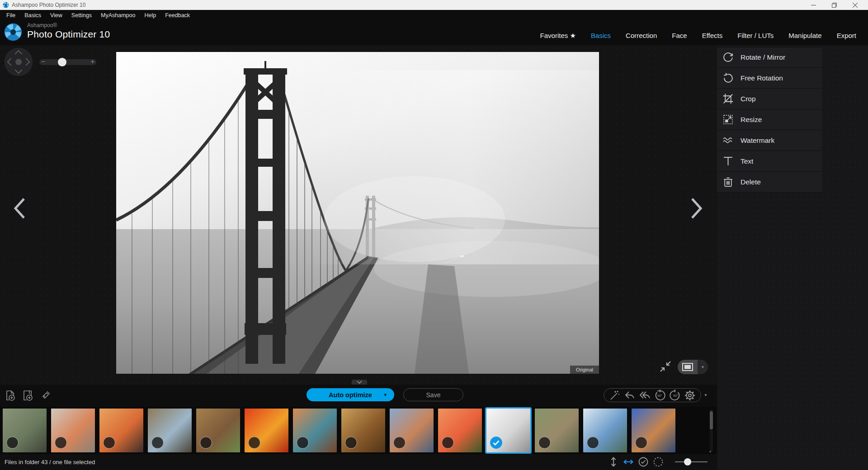  Describe the element at coordinates (688, 367) in the screenshot. I see `view-mode-icon` at that location.